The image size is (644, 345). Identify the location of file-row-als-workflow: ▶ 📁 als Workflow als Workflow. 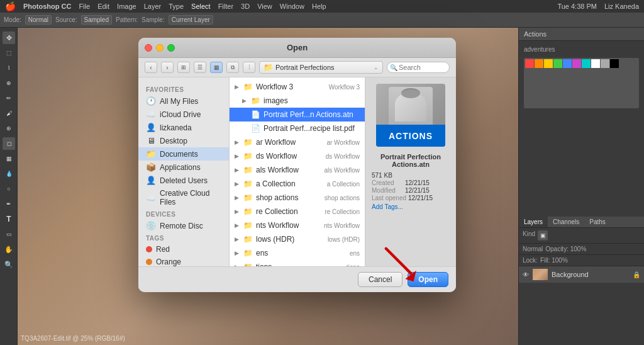
(297, 170).